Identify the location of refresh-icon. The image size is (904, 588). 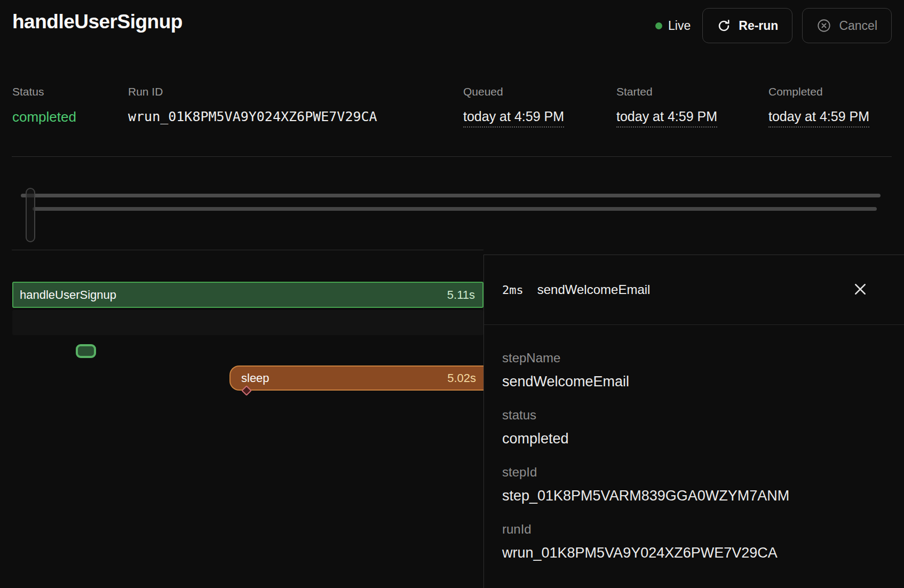
(724, 26).